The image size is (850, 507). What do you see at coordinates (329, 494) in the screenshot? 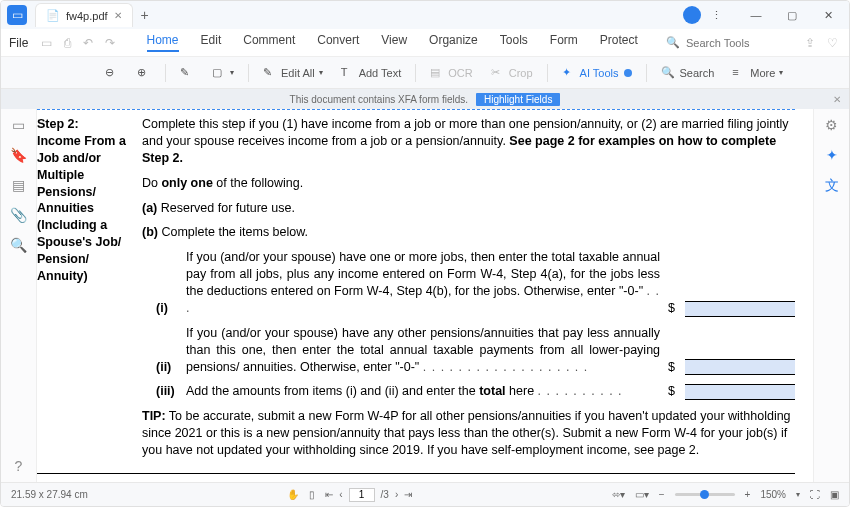
I see `first-page-icon: ⇤` at bounding box center [329, 494].